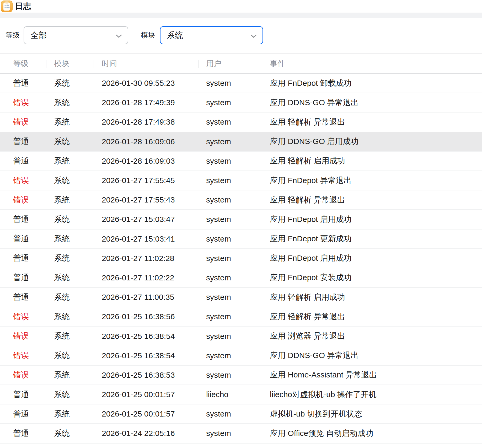  What do you see at coordinates (241, 258) in the screenshot?
I see `log-table-row: 普通 系统 2026-01-27 11:02:28 system 应用 FnDe…` at bounding box center [241, 258].